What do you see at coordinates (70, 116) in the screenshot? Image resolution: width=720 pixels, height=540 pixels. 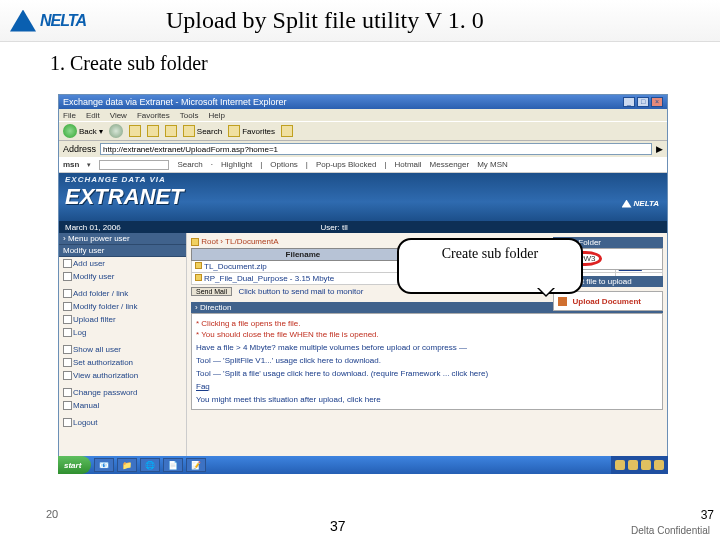 I see `menu-file: File` at bounding box center [70, 116].